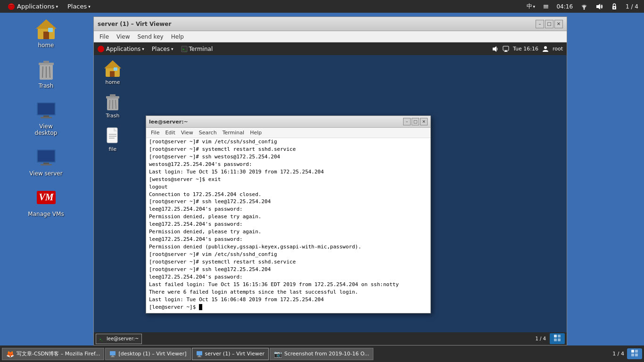  What do you see at coordinates (506, 49) in the screenshot?
I see `guest-display-icon` at bounding box center [506, 49].